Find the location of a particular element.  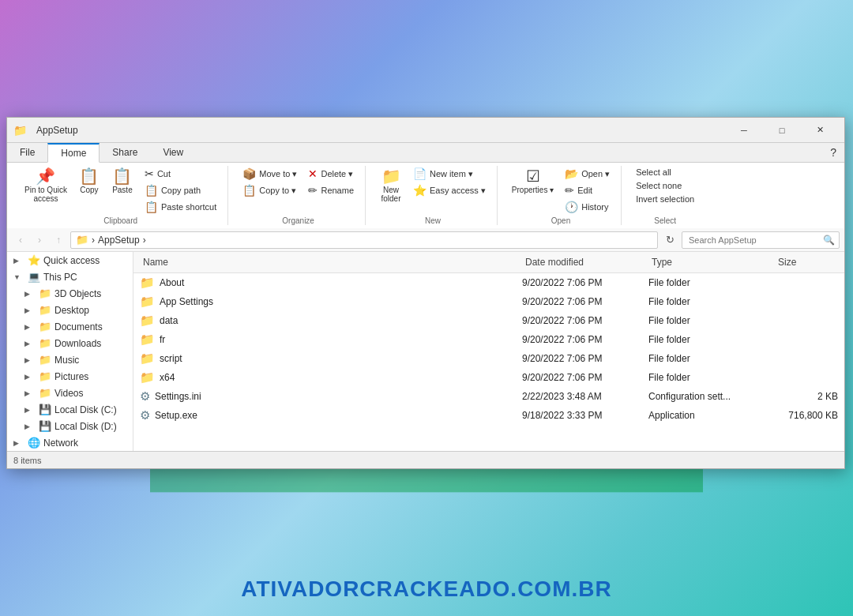

nav-item-local-disk-c: ▶ 💾 Local Disk (C:) is located at coordinates (70, 409).